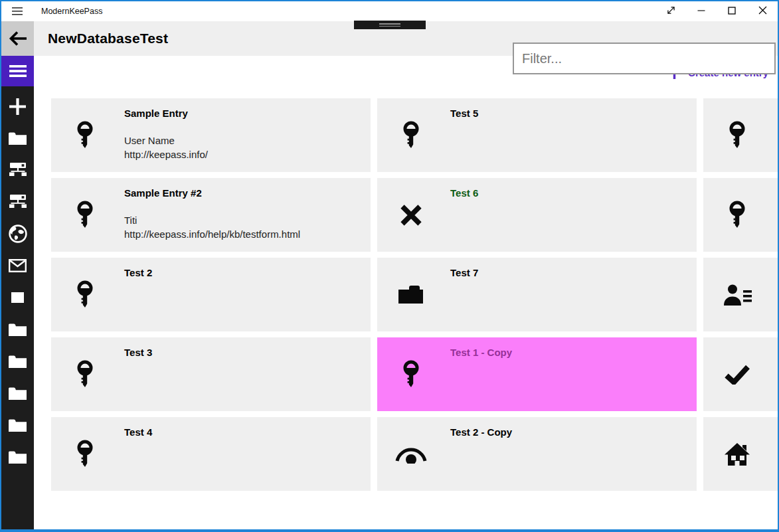  What do you see at coordinates (156, 113) in the screenshot?
I see `entry-title: Sample Entry` at bounding box center [156, 113].